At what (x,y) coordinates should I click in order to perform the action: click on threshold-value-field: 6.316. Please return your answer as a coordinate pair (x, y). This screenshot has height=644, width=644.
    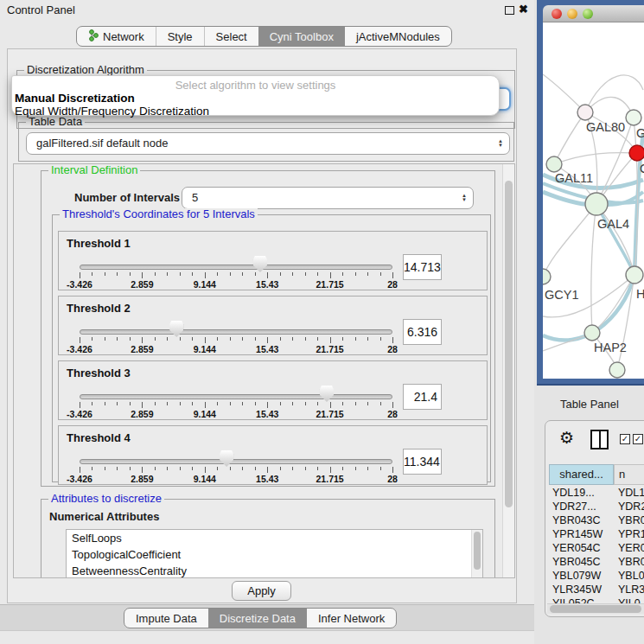
    Looking at the image, I should click on (422, 332).